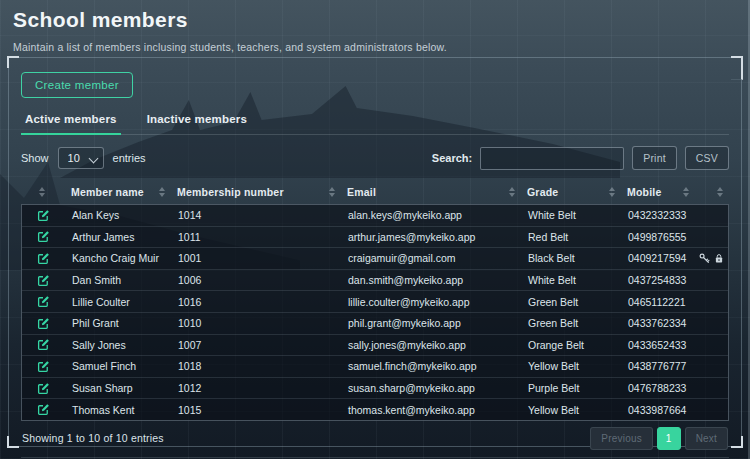 Image resolution: width=750 pixels, height=459 pixels. What do you see at coordinates (117, 410) in the screenshot?
I see `member-name-cell: Thomas Kent` at bounding box center [117, 410].